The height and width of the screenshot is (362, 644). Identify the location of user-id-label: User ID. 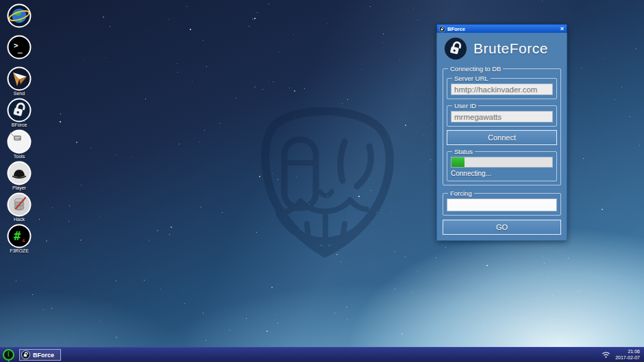
(465, 105).